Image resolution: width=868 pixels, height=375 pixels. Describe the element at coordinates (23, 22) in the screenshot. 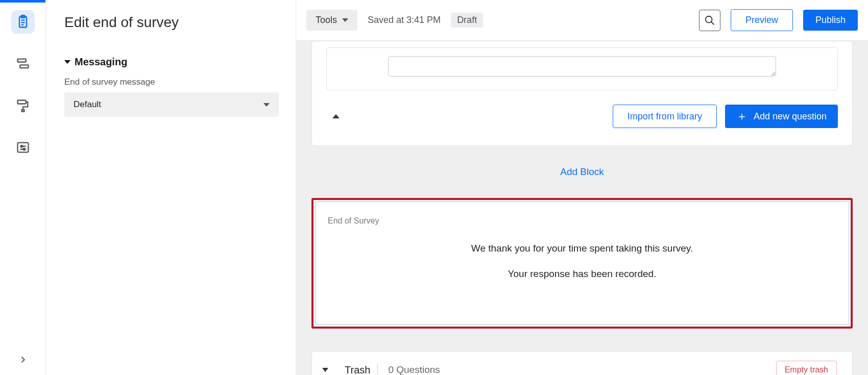

I see `nav-builder` at that location.